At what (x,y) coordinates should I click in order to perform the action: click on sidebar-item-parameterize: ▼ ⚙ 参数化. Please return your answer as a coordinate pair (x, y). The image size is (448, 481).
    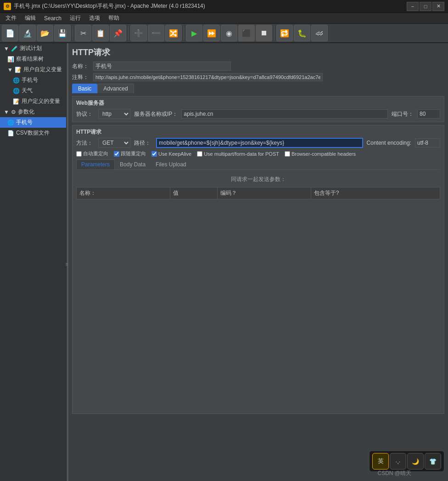
    Looking at the image, I should click on (33, 112).